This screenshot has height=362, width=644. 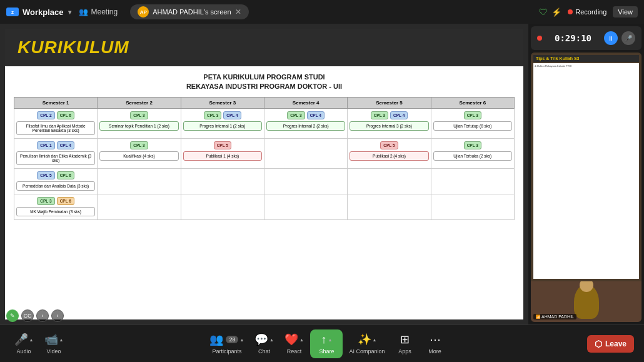 I want to click on timer-pause-btn: ⏸, so click(x=611, y=38).